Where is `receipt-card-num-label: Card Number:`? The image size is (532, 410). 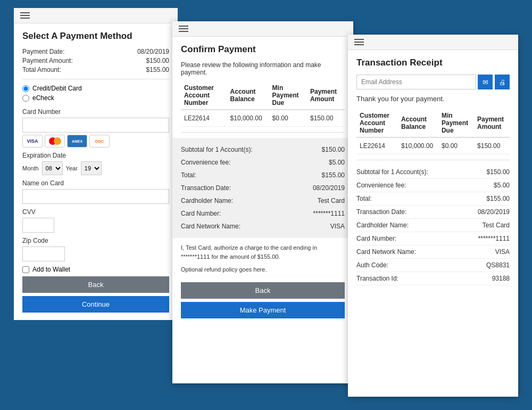
receipt-card-num-label: Card Number: is located at coordinates (377, 239).